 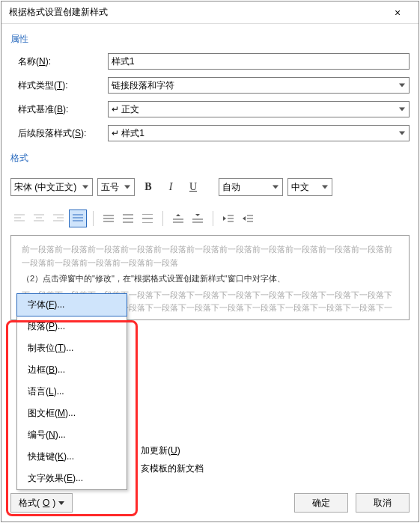 I want to click on menu-item-shortcut: 快捷键(K)..., so click(x=72, y=456).